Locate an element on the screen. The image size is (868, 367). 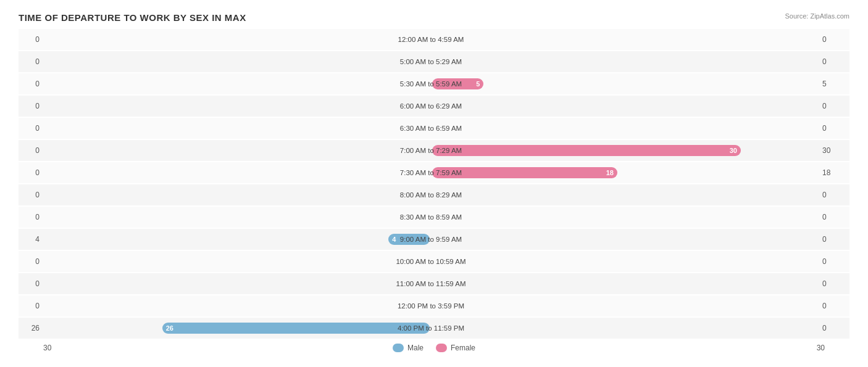
bar-row: 0 6:30 AM to 6:59 AM 0 is located at coordinates (434, 128).